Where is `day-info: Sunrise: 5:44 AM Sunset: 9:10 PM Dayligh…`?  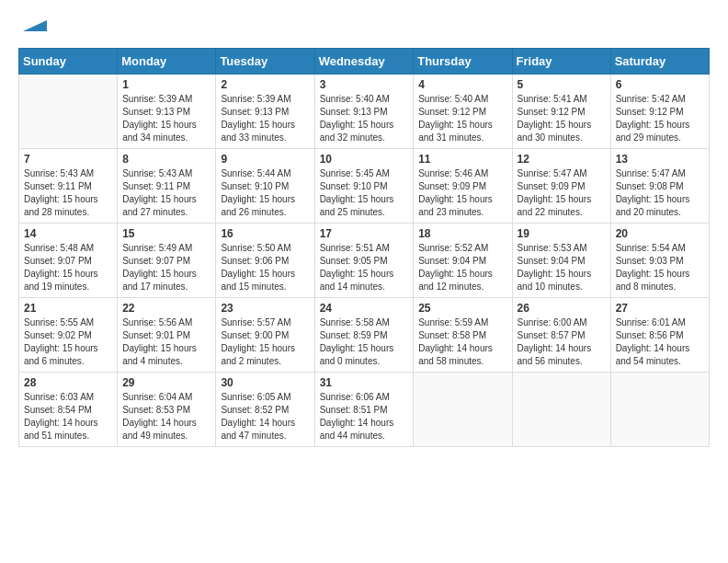
day-info: Sunrise: 5:44 AM Sunset: 9:10 PM Dayligh… is located at coordinates (265, 193).